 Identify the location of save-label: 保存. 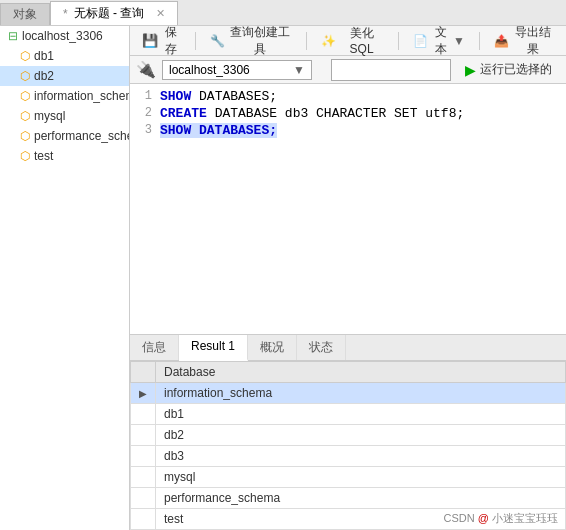
(171, 42).